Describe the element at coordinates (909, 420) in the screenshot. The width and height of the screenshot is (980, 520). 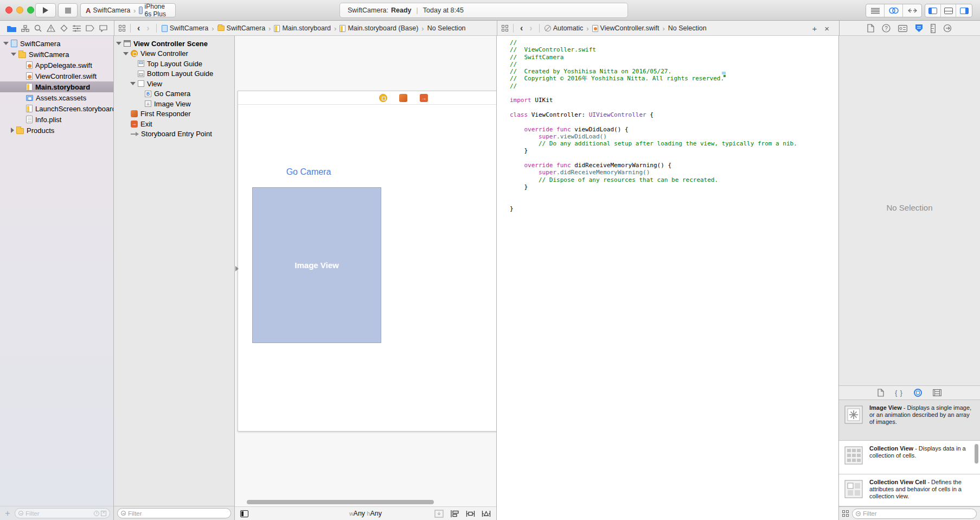
I see `library-item: Image View - Displays a single image, or…` at that location.